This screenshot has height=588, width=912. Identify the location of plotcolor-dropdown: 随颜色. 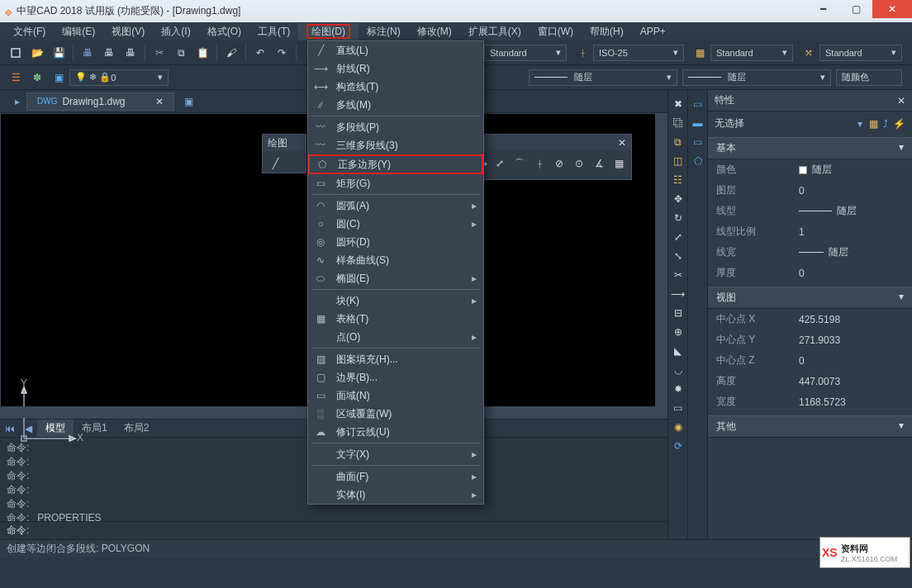
(869, 78).